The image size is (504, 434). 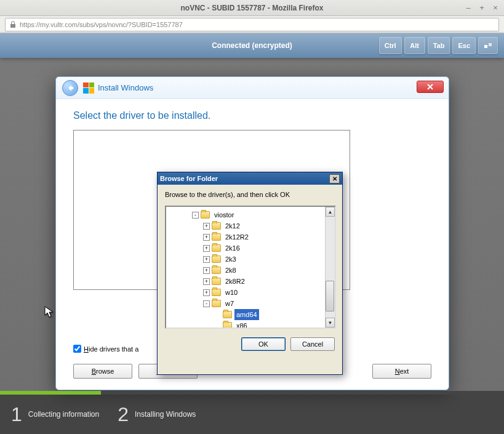 I want to click on dialog-buttons: OK Cancel, so click(x=250, y=344).